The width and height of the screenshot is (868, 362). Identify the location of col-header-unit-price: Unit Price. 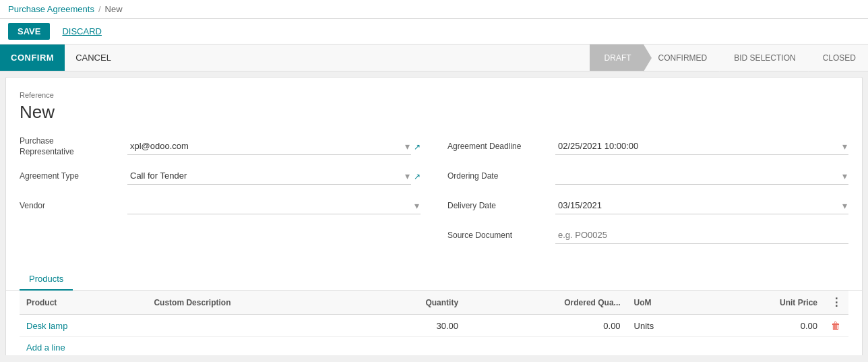
(764, 303).